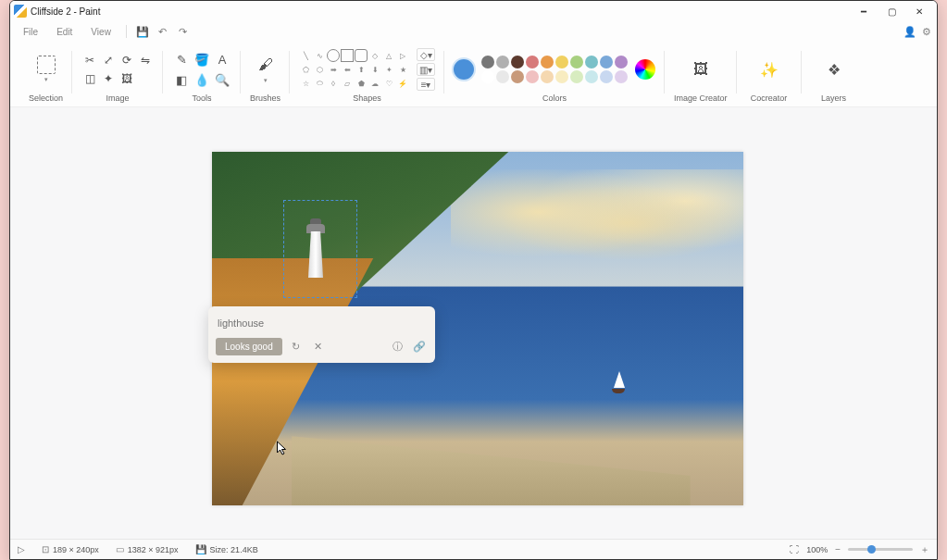 Image resolution: width=947 pixels, height=560 pixels. What do you see at coordinates (618, 382) in the screenshot?
I see `painting-sailboat` at bounding box center [618, 382].